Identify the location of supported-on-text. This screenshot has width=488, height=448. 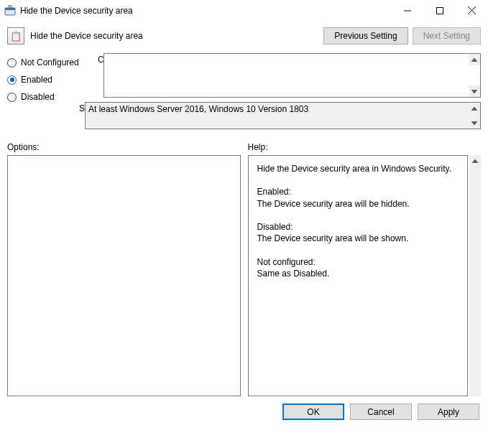
(283, 116).